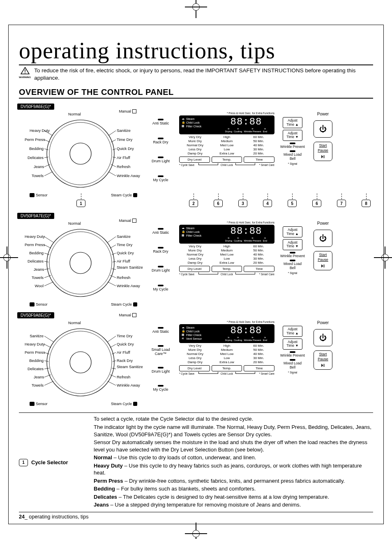 This screenshot has width=392, height=539. What do you see at coordinates (58, 517) in the screenshot?
I see `footer-text: operating instructions, tips` at bounding box center [58, 517].